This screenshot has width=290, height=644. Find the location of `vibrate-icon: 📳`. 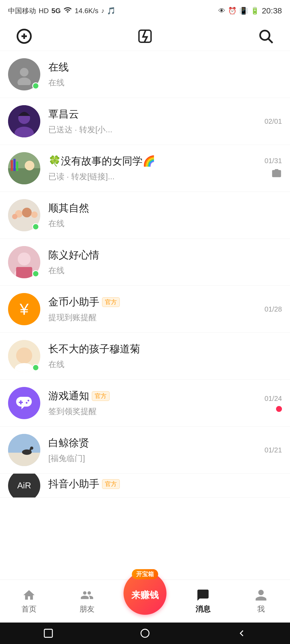

vibrate-icon: 📳 is located at coordinates (244, 11).